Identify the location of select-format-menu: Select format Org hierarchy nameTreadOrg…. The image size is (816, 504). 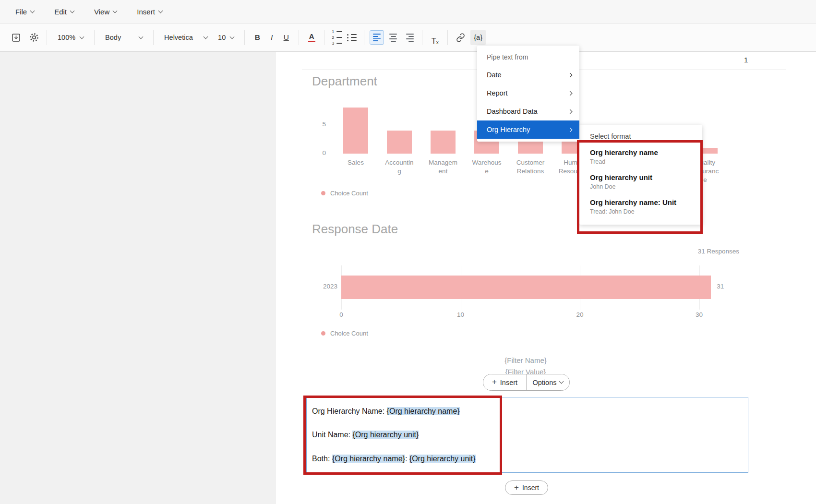
(641, 175).